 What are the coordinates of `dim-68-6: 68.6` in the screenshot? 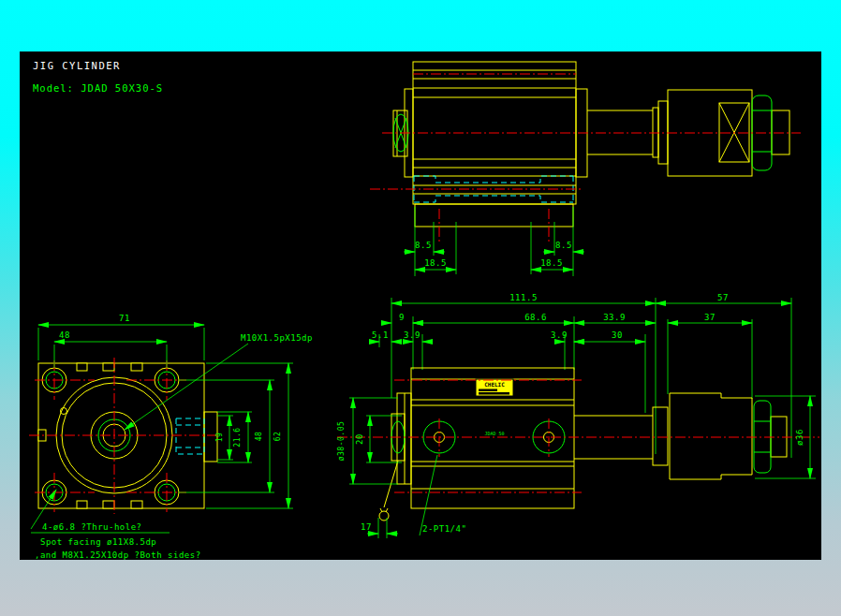 It's located at (536, 317).